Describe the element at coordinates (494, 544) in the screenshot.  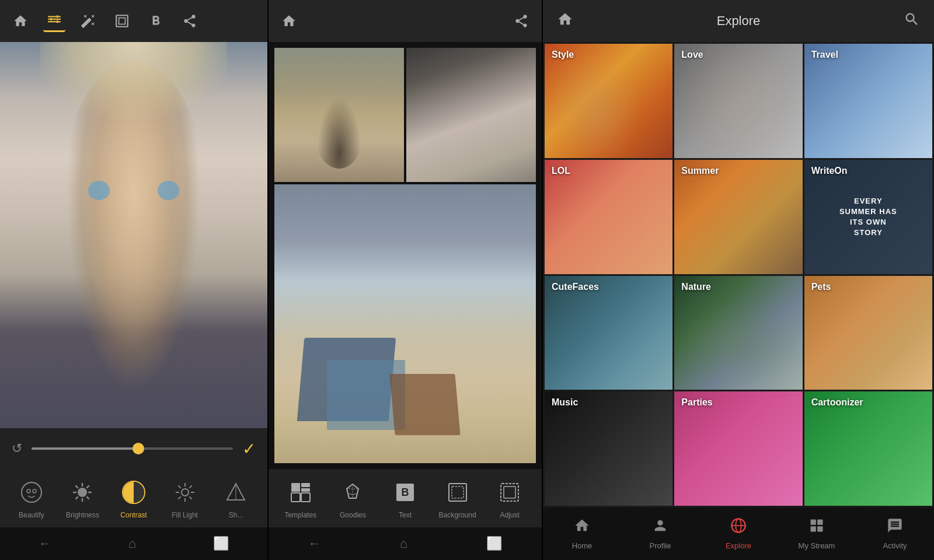
I see `p2-recent-button: ⬜` at that location.